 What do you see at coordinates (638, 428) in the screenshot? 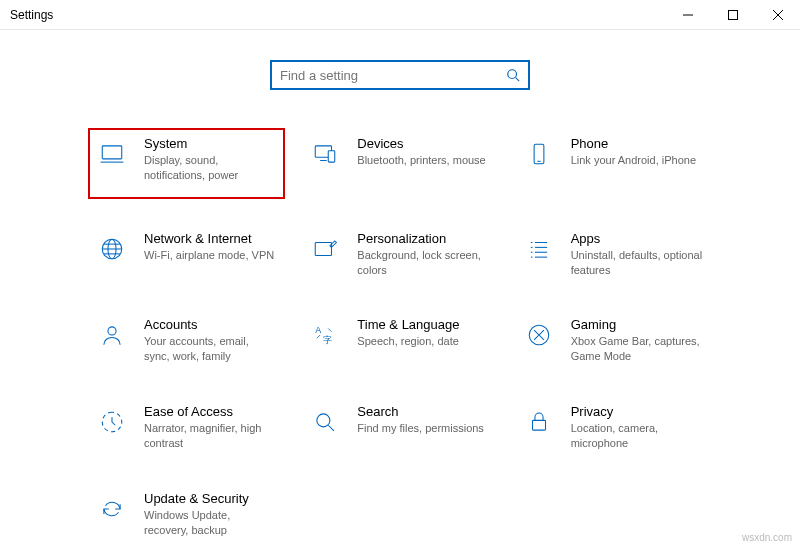
I see `tile-text: PrivacyLocation, camera, microphone` at bounding box center [638, 428].